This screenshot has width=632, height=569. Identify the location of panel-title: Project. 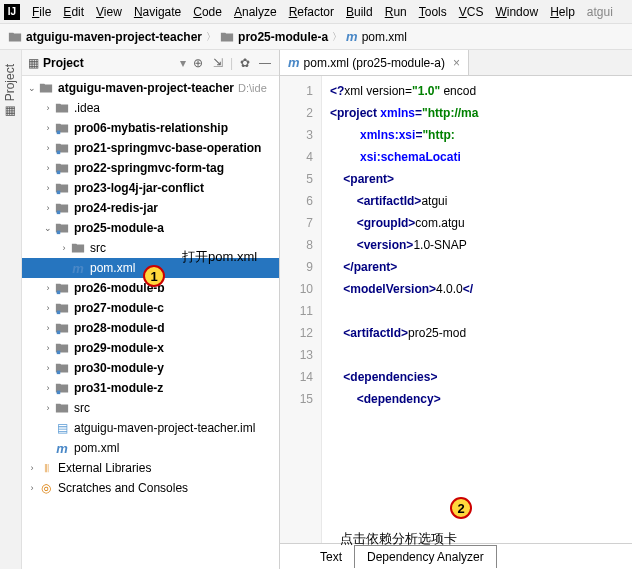
(110, 63).